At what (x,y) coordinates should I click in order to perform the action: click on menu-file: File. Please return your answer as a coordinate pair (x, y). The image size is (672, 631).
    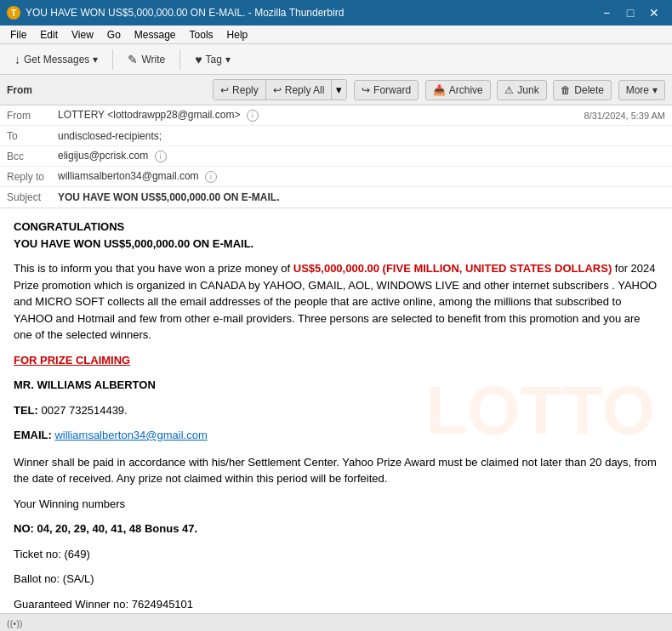
    Looking at the image, I should click on (19, 35).